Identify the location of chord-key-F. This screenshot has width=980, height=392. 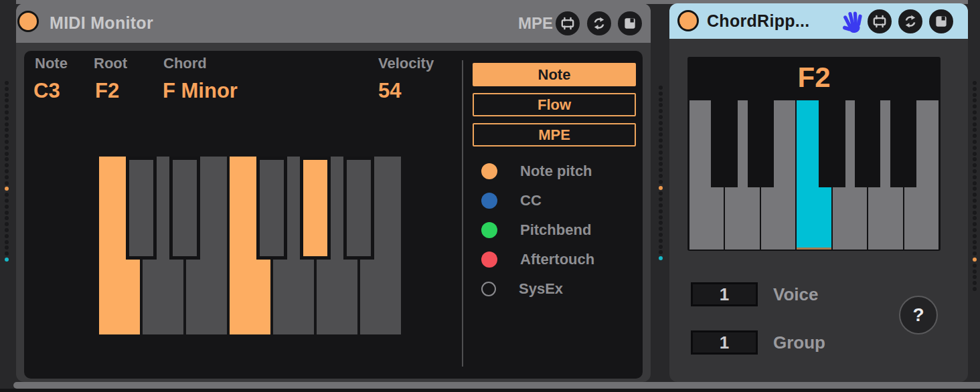
(814, 175).